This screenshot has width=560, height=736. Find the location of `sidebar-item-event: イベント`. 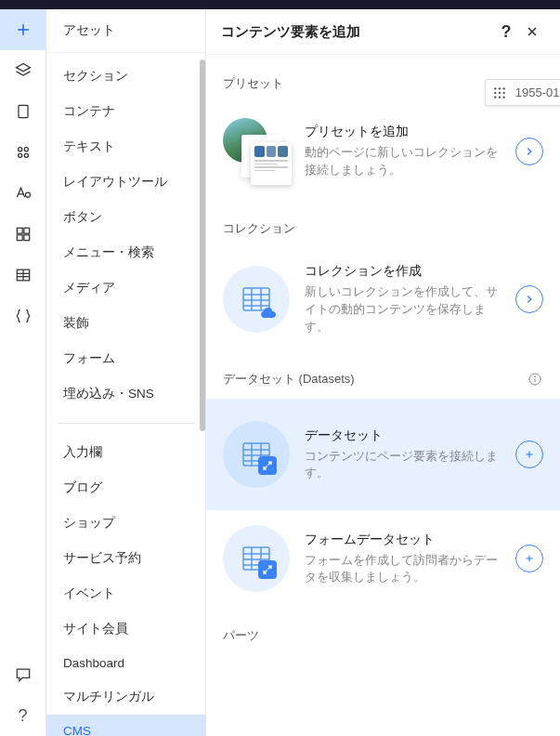

sidebar-item-event: イベント is located at coordinates (126, 594).